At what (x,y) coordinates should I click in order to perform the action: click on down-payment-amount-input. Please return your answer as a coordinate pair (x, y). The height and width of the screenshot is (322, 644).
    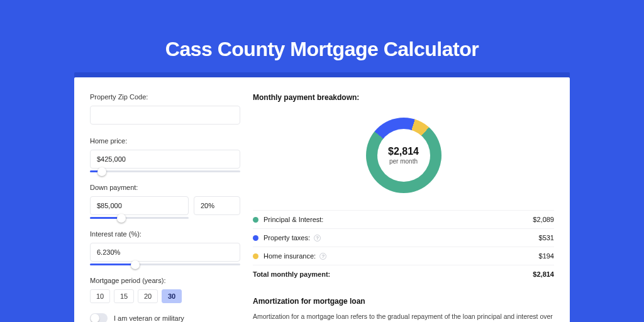
    Looking at the image, I should click on (140, 206).